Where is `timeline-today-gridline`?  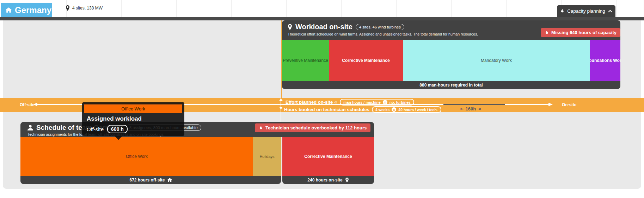
timeline-today-gridline is located at coordinates (479, 8).